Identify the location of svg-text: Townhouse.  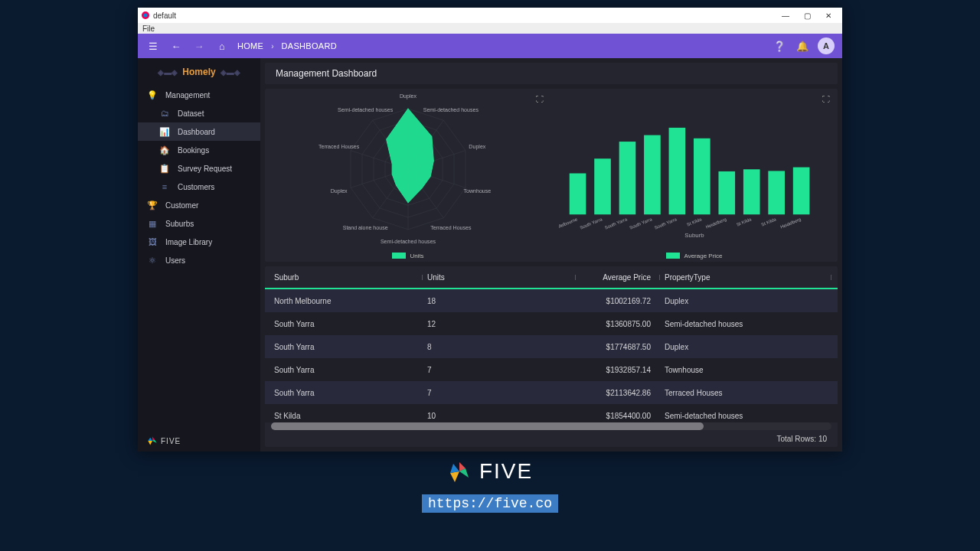
(477, 191).